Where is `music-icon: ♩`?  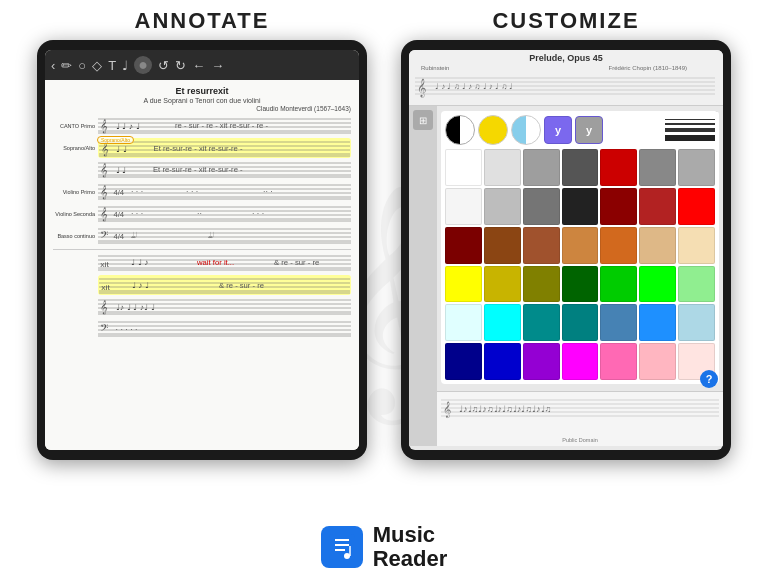
music-icon: ♩ is located at coordinates (125, 66).